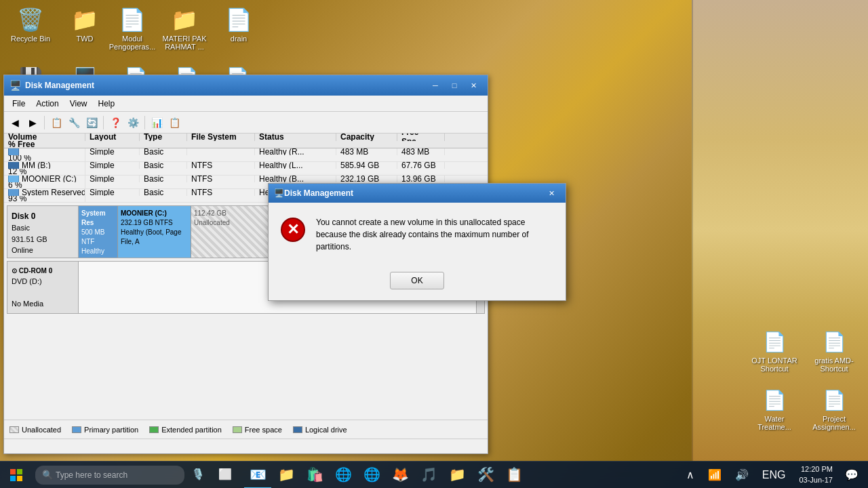 The height and width of the screenshot is (488, 868). Describe the element at coordinates (774, 342) in the screenshot. I see `ojt-icon: 📄` at that location.